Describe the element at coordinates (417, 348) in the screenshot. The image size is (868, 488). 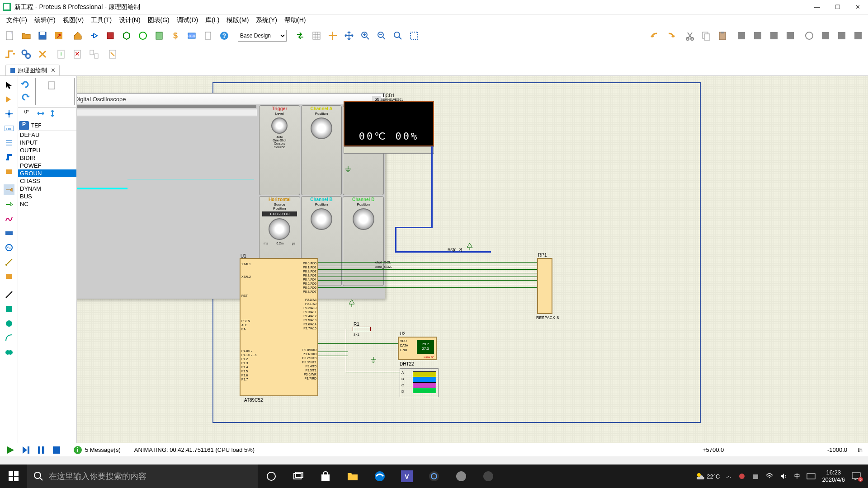
I see `dht22-component: VDD DATA GND 79.727.3 %RH ℃` at that location.